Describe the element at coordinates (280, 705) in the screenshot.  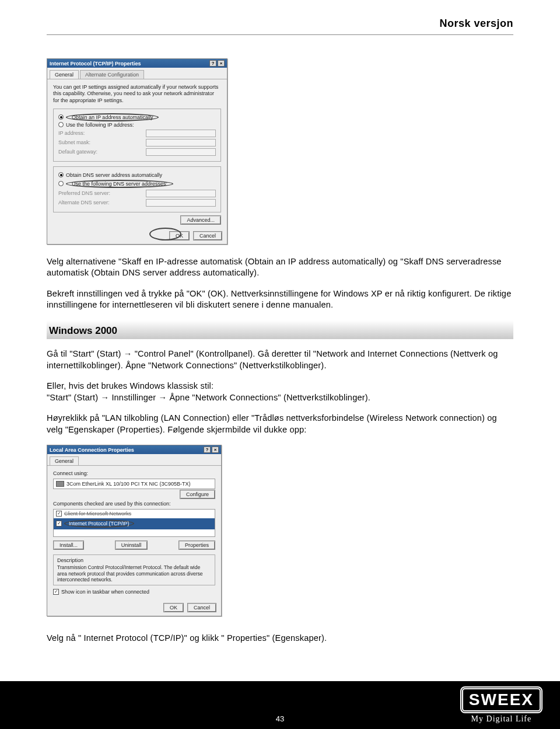
I see `page-footer: SWEEX My Digital Life 43` at that location.